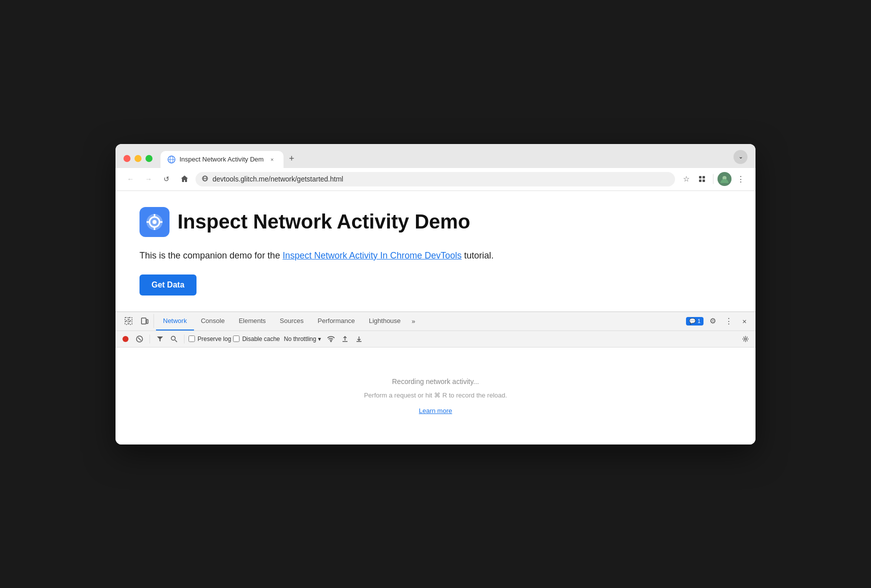  Describe the element at coordinates (192, 339) in the screenshot. I see `preserve-log-input` at that location.